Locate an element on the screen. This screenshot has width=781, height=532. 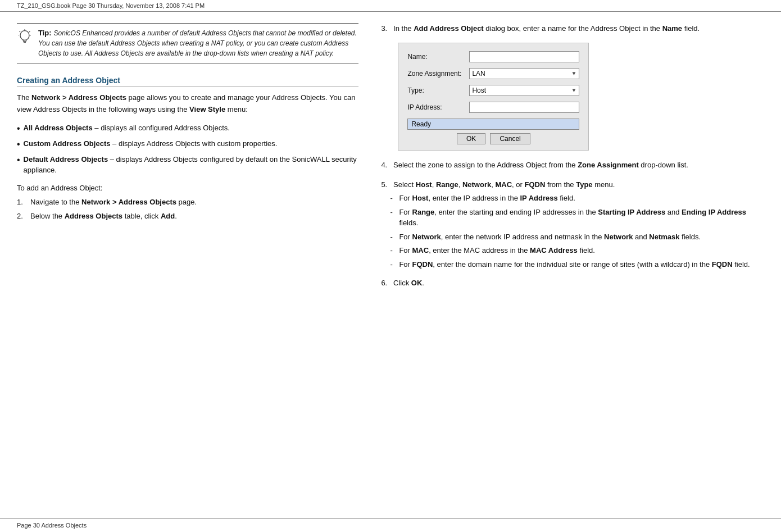
footer-text: Page 30 Address Objects is located at coordinates (52, 525).